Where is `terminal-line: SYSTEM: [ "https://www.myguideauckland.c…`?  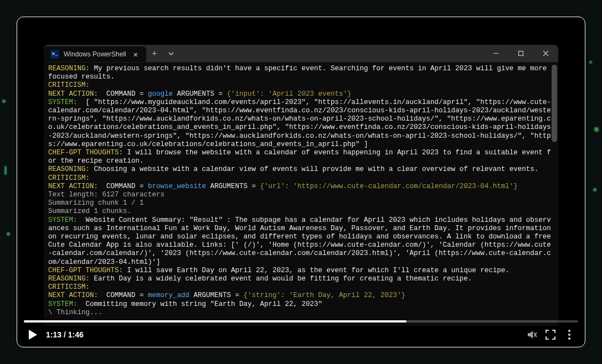 terminal-line: SYSTEM: [ "https://www.myguideauckland.c… is located at coordinates (301, 124).